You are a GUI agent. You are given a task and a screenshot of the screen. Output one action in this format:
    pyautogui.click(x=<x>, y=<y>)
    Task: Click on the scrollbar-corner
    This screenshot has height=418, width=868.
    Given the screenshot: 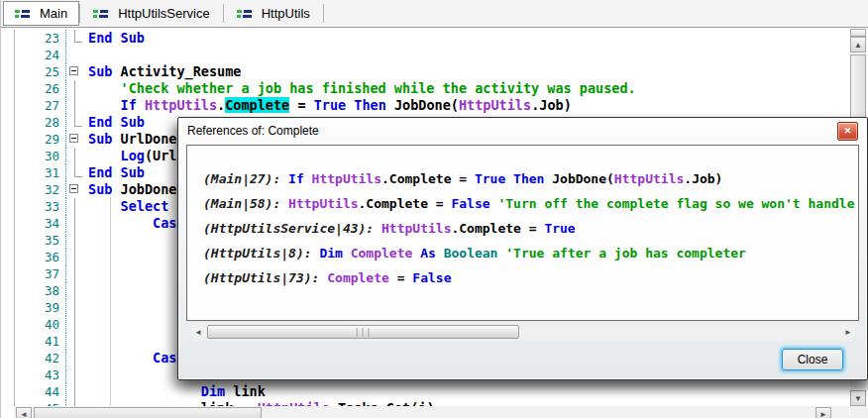 What is the action you would take?
    pyautogui.click(x=859, y=412)
    